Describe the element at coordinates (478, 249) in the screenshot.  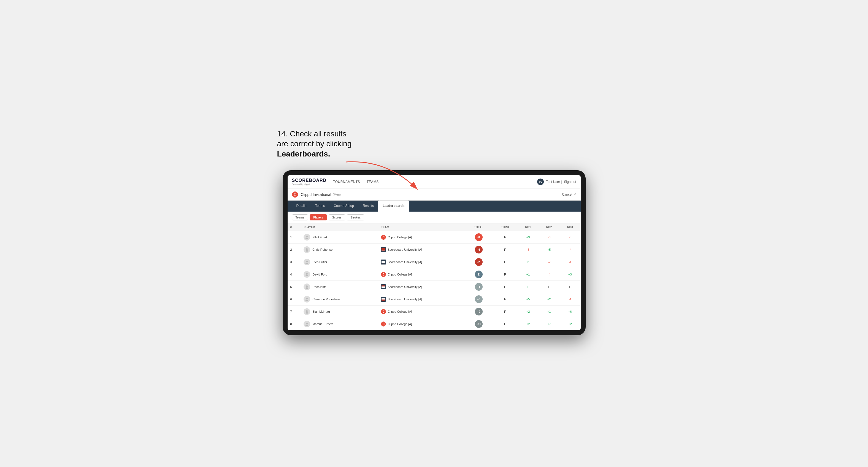
I see `score-badge: -4` at that location.